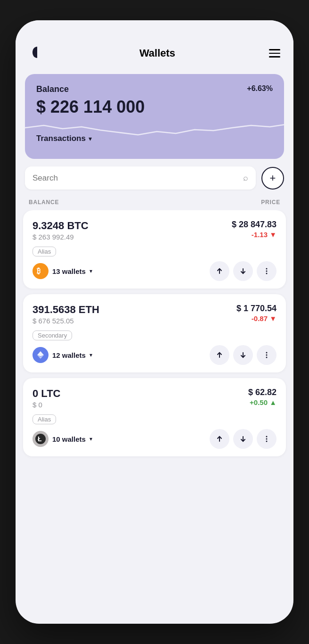  What do you see at coordinates (243, 439) in the screenshot?
I see `ltc-receive-button` at bounding box center [243, 439].